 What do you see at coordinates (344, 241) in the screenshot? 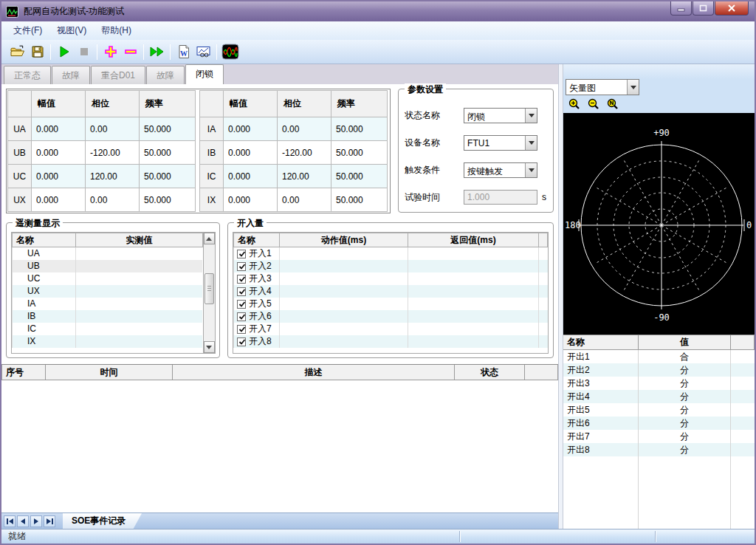
I see `column-header: 动作值(ms)` at bounding box center [344, 241].